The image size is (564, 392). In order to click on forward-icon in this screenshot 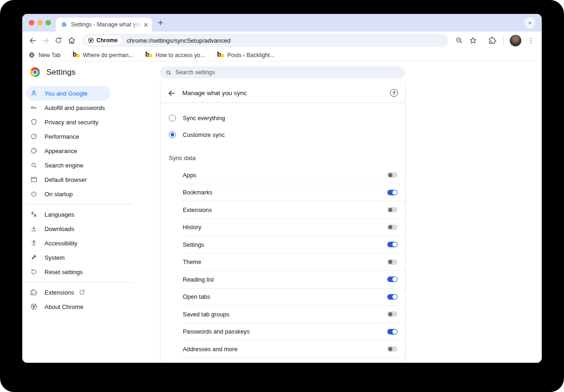, I will do `click(45, 40)`.